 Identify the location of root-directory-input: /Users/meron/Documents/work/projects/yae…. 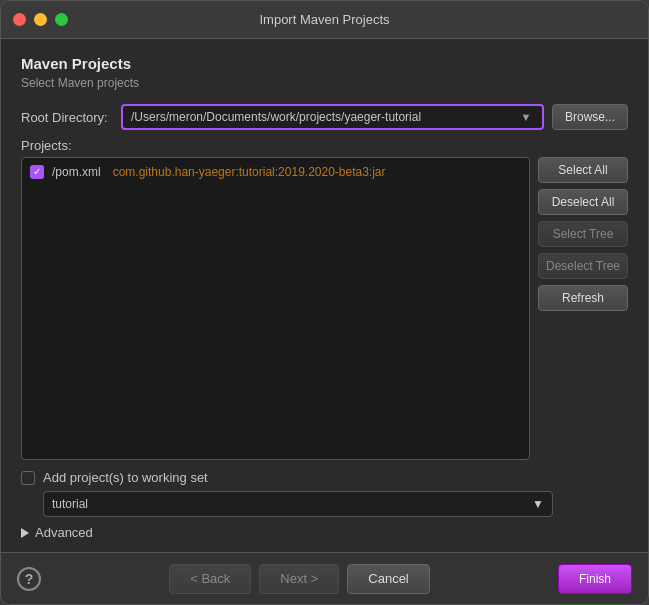
(332, 117).